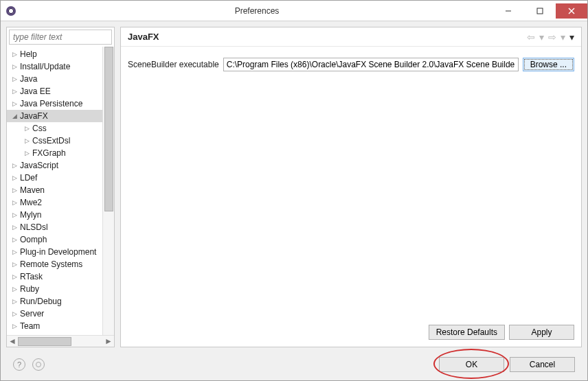 This screenshot has height=381, width=588. What do you see at coordinates (541, 37) in the screenshot?
I see `back-menu-icon: ▾` at bounding box center [541, 37].